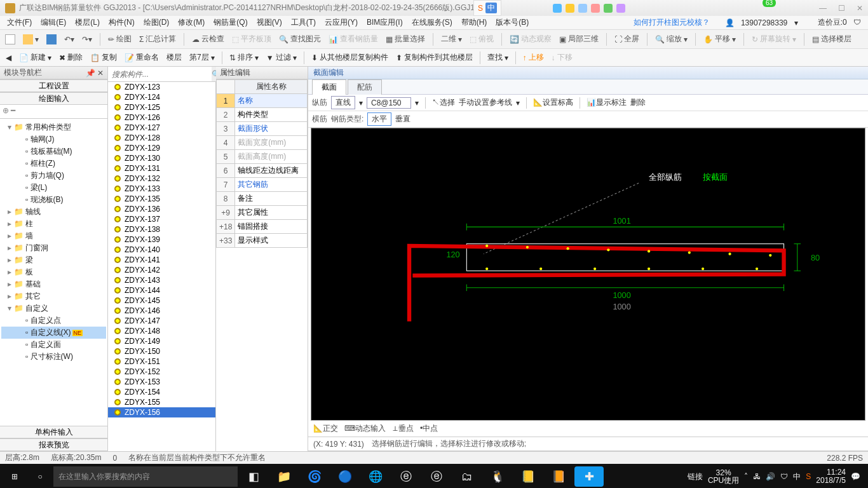  I want to click on maximize-button: ☐, so click(841, 8).